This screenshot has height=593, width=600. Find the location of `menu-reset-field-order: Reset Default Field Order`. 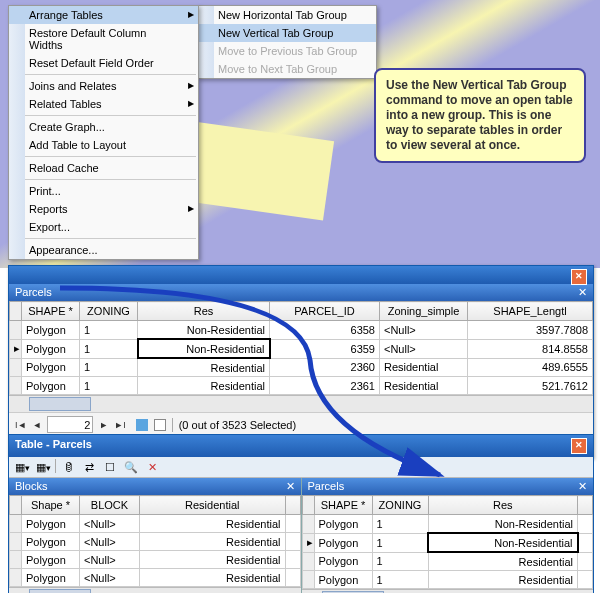

menu-reset-field-order: Reset Default Field Order is located at coordinates (104, 63).